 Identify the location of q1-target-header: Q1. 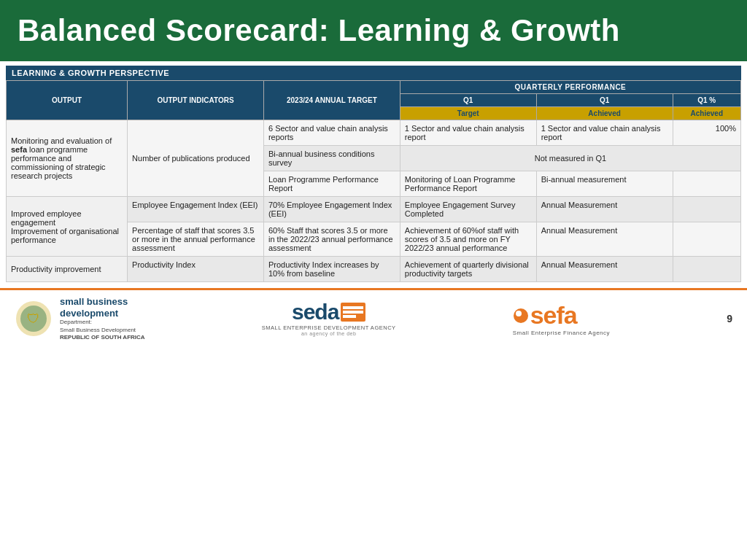
(468, 101).